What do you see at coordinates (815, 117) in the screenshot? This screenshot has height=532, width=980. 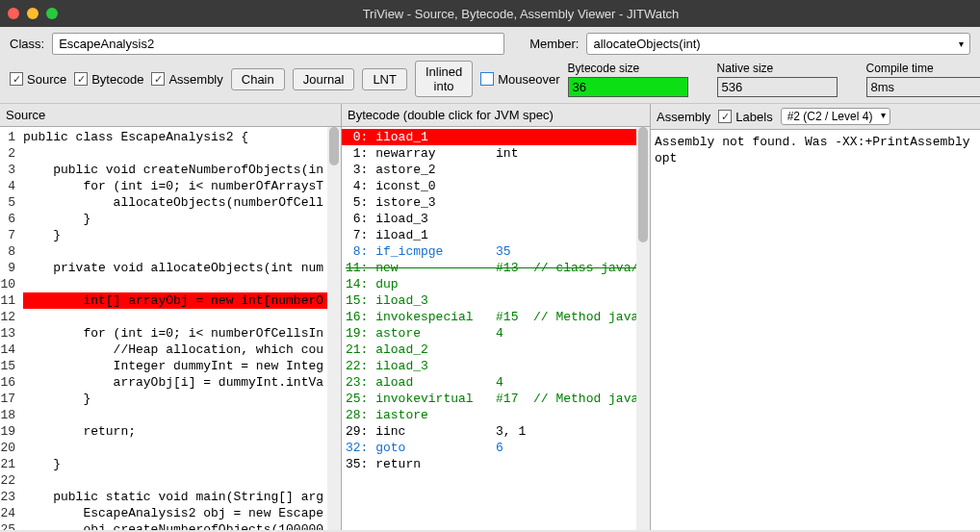 I see `assembly-pane-header: Assembly ✓Labels #2 (C2 / Level 4)` at bounding box center [815, 117].